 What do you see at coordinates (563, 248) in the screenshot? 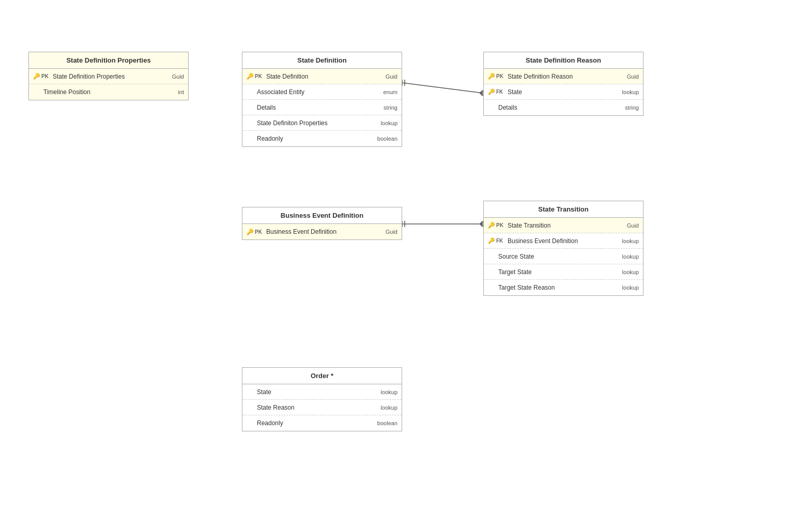
I see `entity-state-transition: State Transition 🔑 PK State Transition G…` at bounding box center [563, 248].